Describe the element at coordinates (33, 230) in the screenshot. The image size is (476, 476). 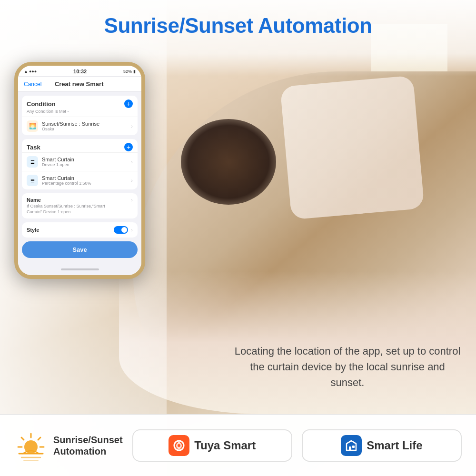
I see `style-label: Style` at that location.